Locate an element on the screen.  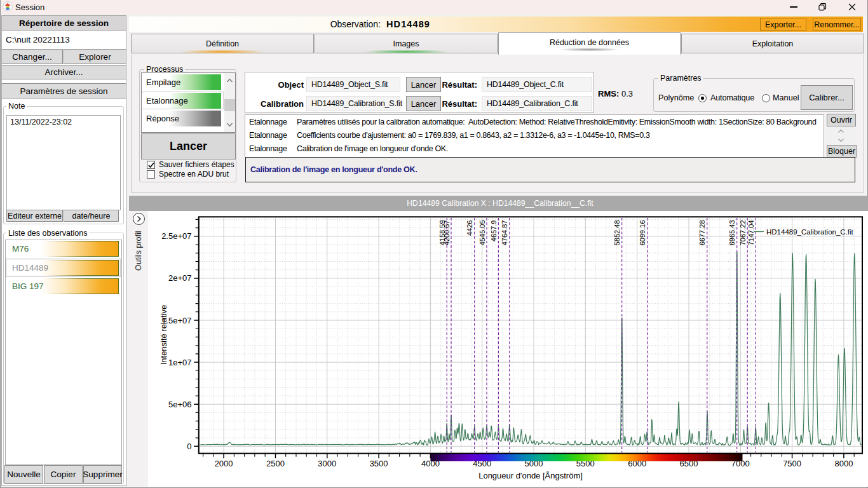
svg-text: 6677.28 is located at coordinates (702, 233).